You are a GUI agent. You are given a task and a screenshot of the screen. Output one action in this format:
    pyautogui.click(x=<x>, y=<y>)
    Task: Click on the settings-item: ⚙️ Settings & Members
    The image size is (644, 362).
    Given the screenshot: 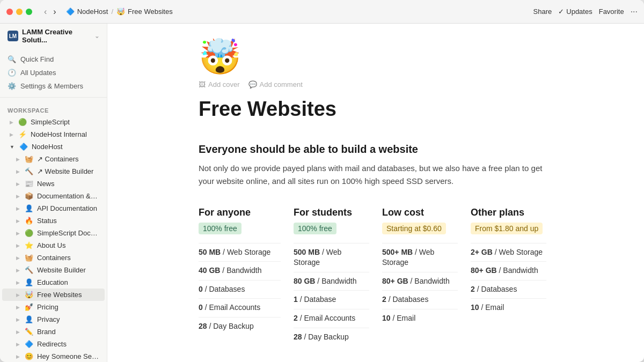 What is the action you would take?
    pyautogui.click(x=54, y=86)
    